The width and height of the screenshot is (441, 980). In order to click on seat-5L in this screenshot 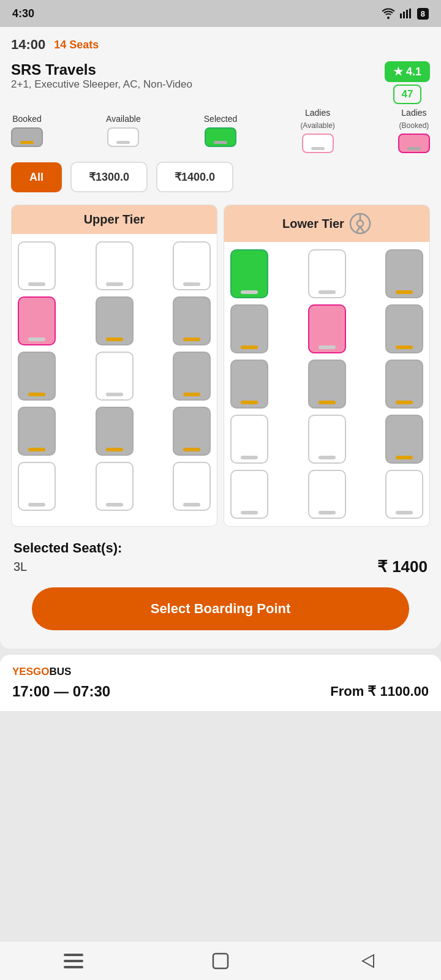, I will do `click(327, 329)`.